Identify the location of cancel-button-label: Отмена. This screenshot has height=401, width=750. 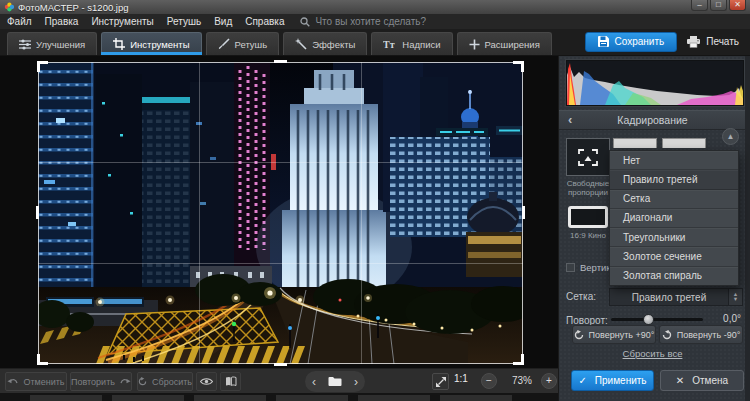
(710, 380).